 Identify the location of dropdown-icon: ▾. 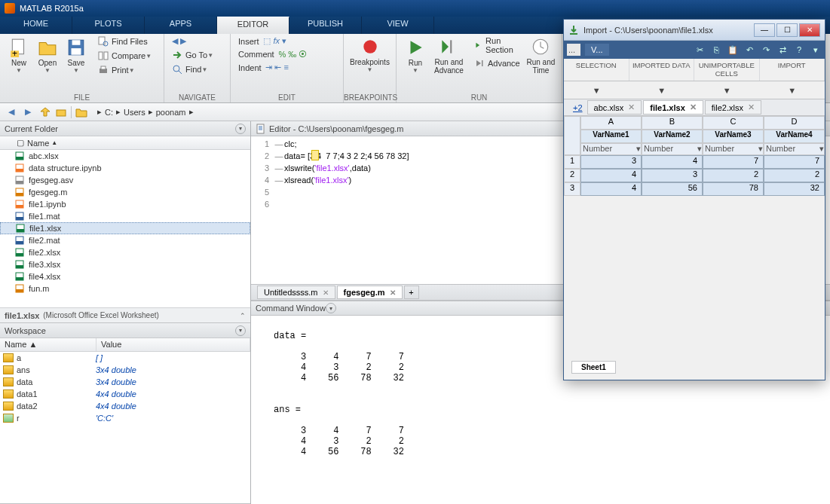
(816, 50).